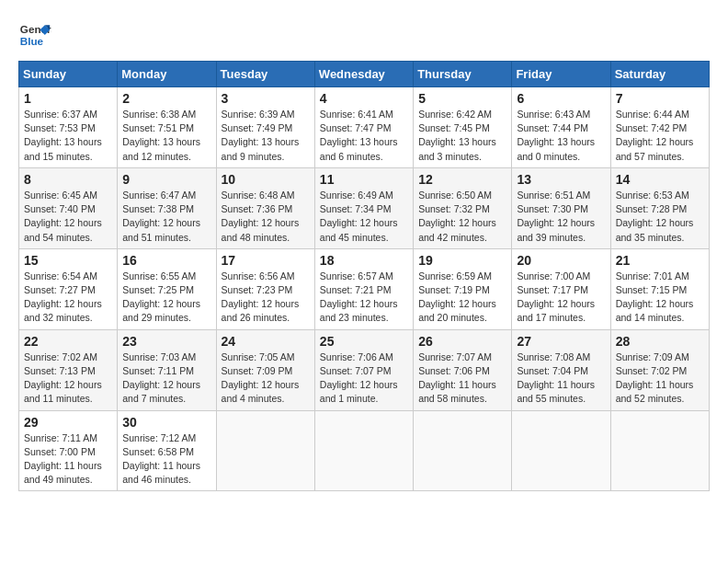  I want to click on calendar-day-cell: 4 Sunrise: 6:41 AMSunset: 7:47 PMDayligh…, so click(364, 128).